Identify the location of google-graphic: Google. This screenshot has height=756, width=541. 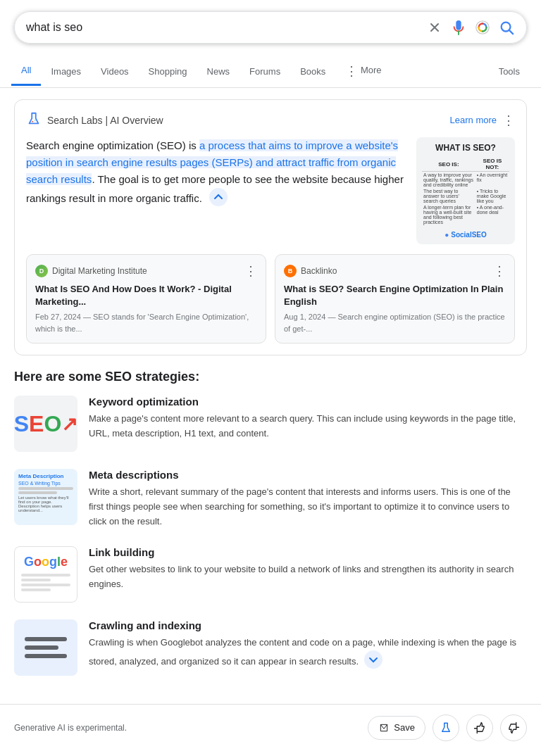
(46, 574).